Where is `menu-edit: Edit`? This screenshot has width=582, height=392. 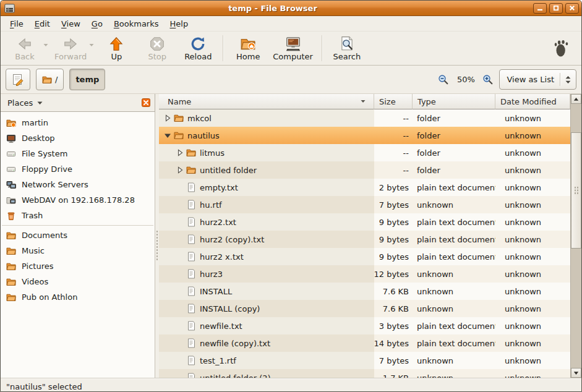
menu-edit: Edit is located at coordinates (42, 23).